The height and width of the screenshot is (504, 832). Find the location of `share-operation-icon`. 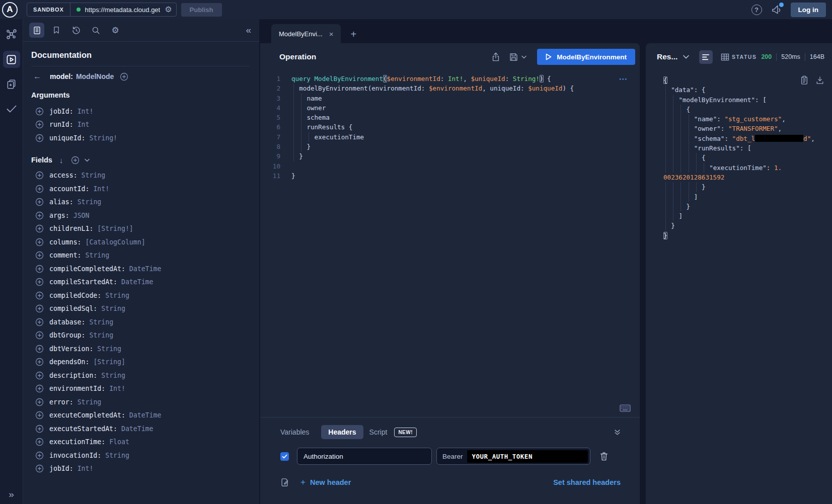

share-operation-icon is located at coordinates (496, 57).